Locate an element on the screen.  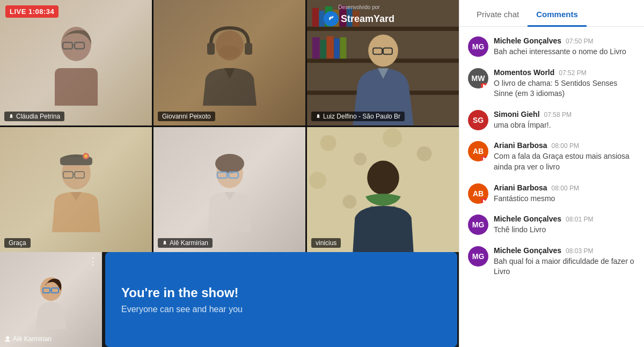
message-header: Michele Gonçalves08:03 PM is located at coordinates (565, 250).